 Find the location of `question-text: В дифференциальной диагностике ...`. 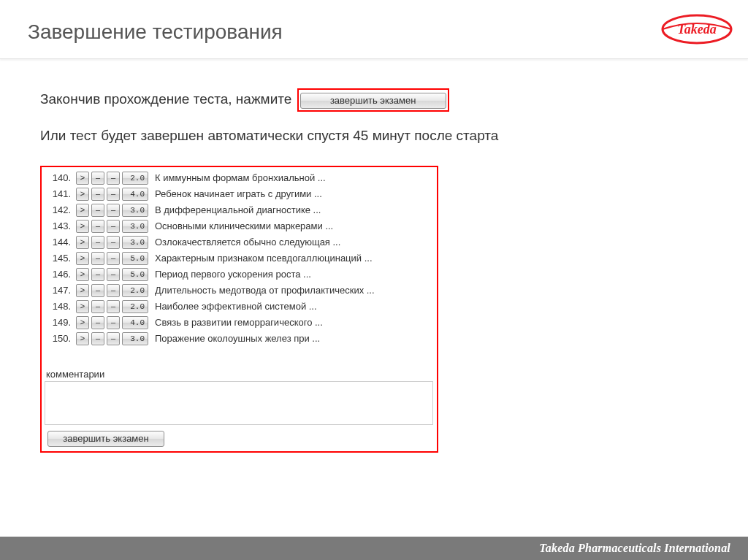

question-text: В дифференциальной диагностике ... is located at coordinates (235, 210).